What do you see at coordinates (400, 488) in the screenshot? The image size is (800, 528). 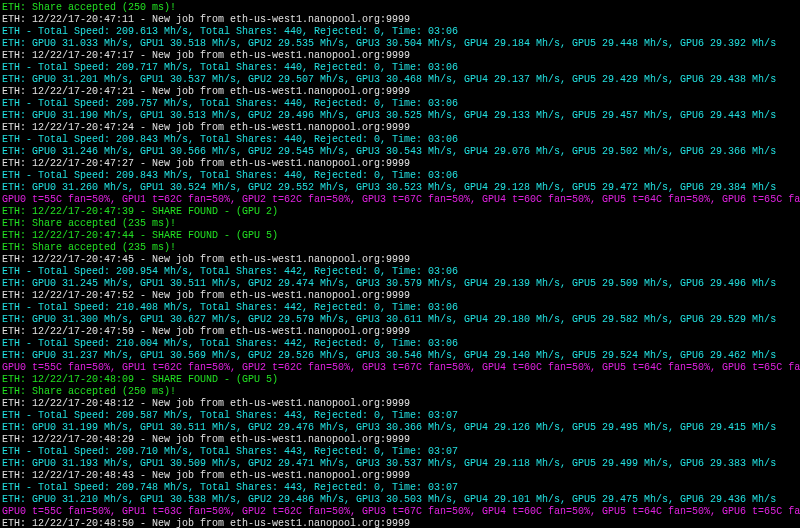 I see `log-line: ETH - Total Speed: 209.748 Mh/s, Total S…` at bounding box center [400, 488].